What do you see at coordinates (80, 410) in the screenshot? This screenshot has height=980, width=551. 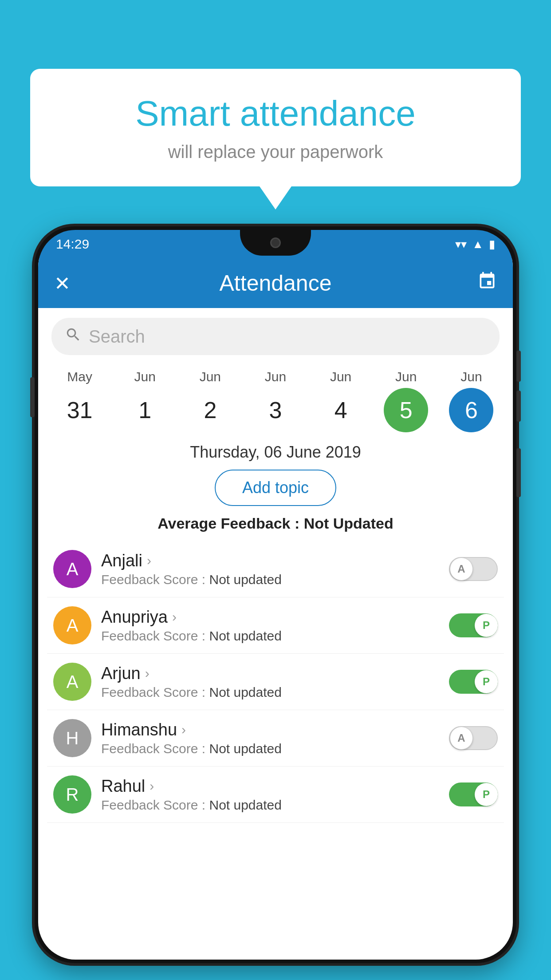 I see `date-num-0: 31` at bounding box center [80, 410].